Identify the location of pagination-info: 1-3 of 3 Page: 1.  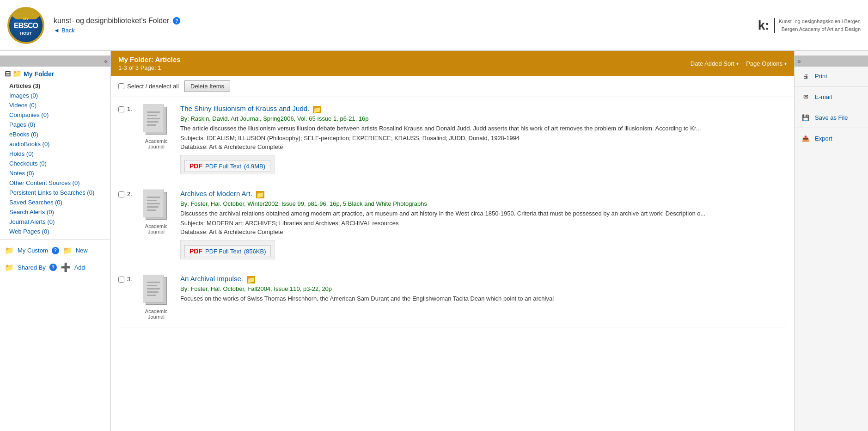
(149, 68).